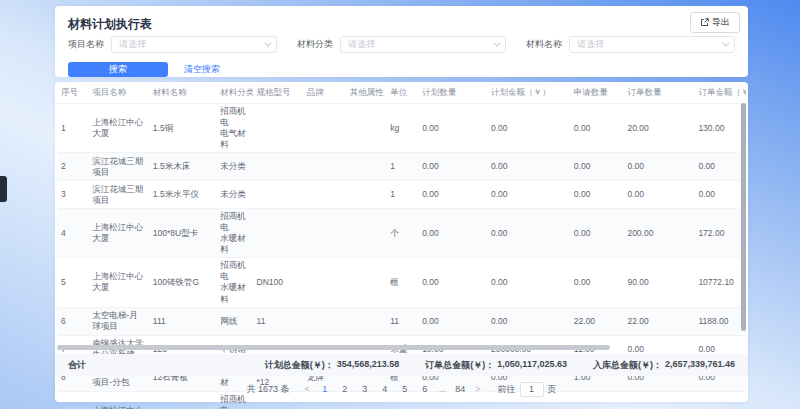  What do you see at coordinates (597, 321) in the screenshot?
I see `table-cell: 22.00` at bounding box center [597, 321].